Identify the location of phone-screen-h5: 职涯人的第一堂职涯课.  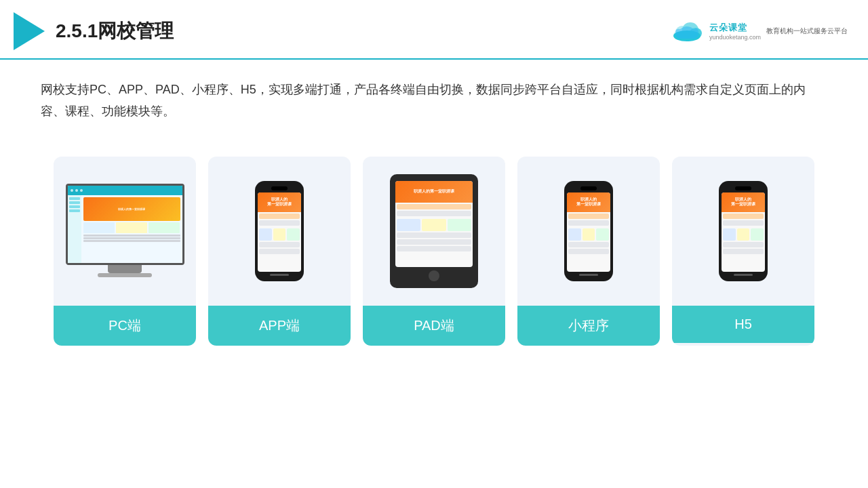
(743, 232).